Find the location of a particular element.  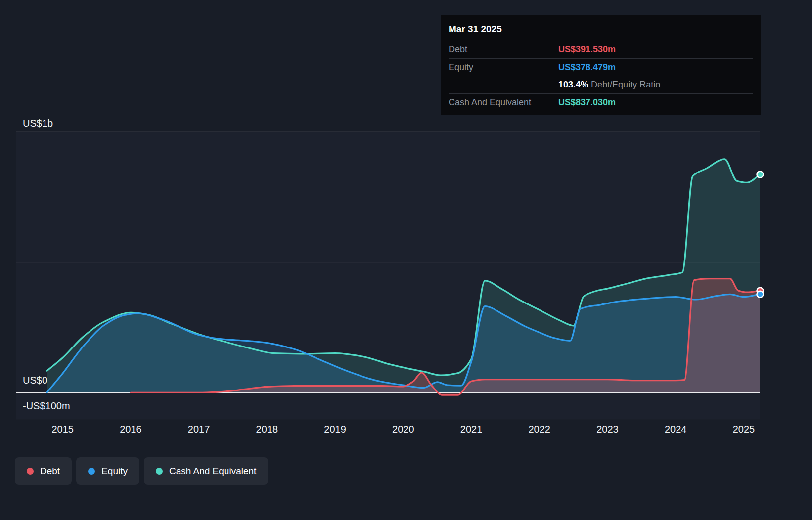

tooltip-equity-label: Equity is located at coordinates (503, 67).